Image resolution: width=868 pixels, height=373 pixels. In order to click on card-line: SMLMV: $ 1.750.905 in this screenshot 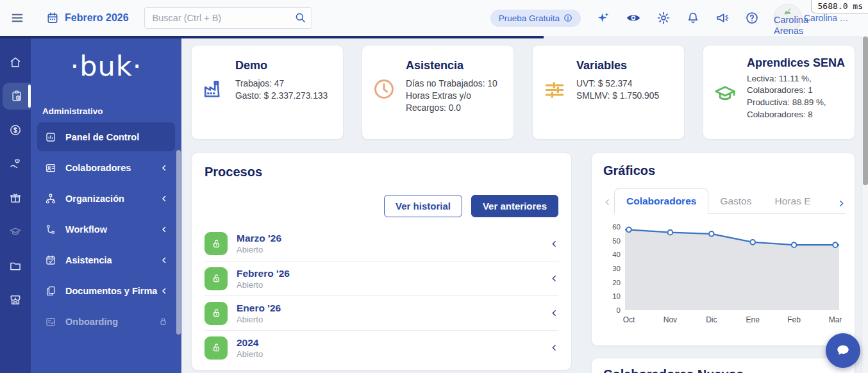, I will do `click(626, 96)`.